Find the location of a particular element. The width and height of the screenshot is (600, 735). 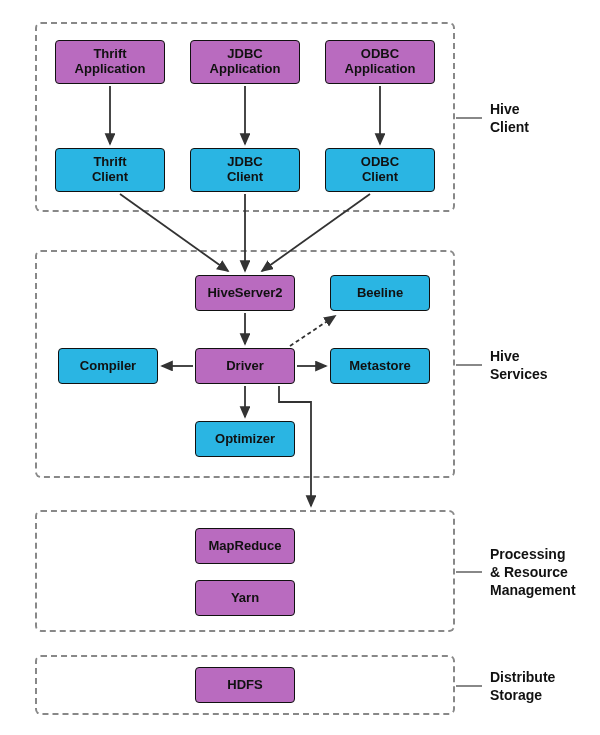

label-storage: Distribute Storage is located at coordinates (522, 686).